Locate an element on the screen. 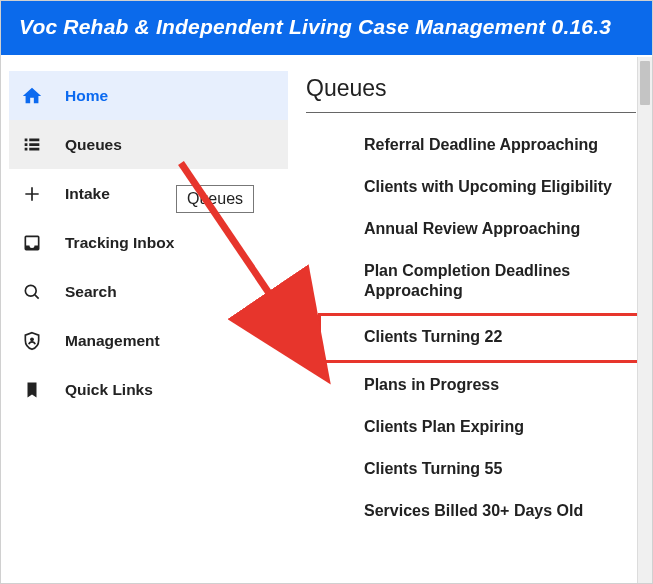 The height and width of the screenshot is (584, 653). queue-item: Clients Plan Expiring is located at coordinates (498, 427).